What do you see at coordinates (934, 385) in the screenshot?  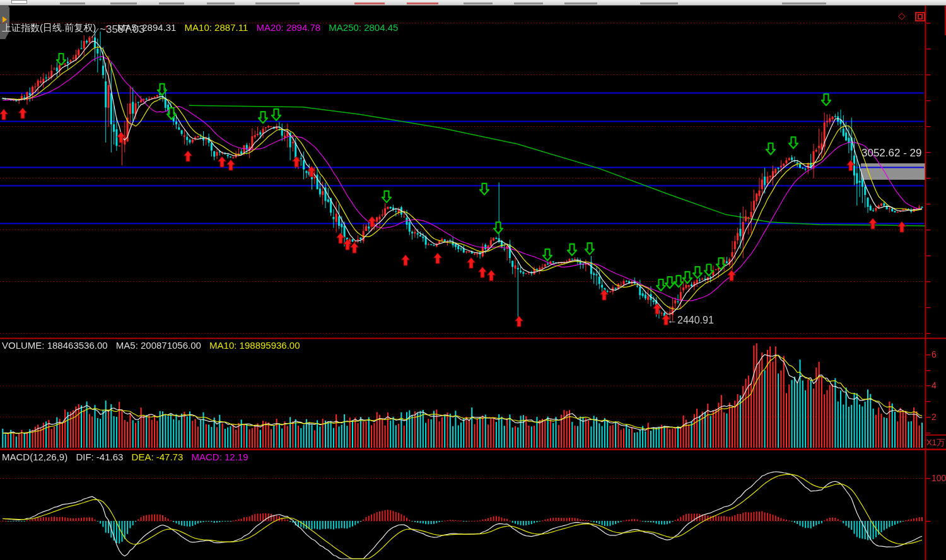 I see `volume-axis-tick-4: 4` at bounding box center [934, 385].